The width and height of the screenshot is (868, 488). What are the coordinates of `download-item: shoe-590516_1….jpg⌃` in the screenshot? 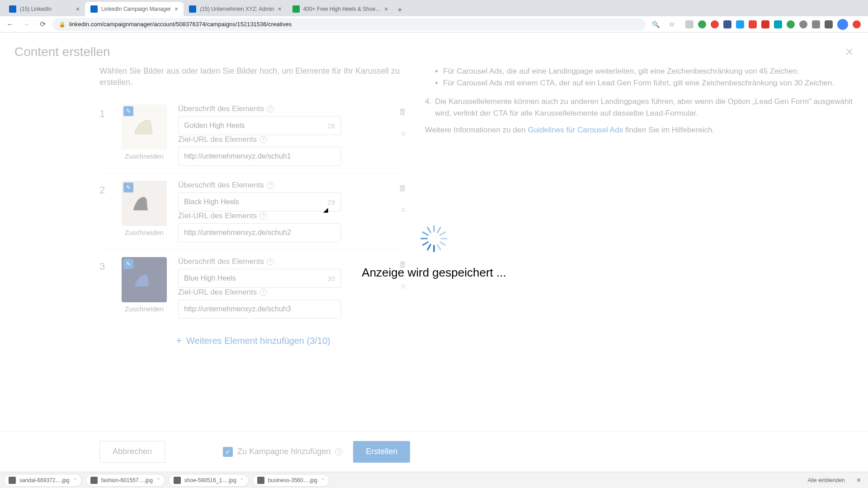 It's located at (209, 480).